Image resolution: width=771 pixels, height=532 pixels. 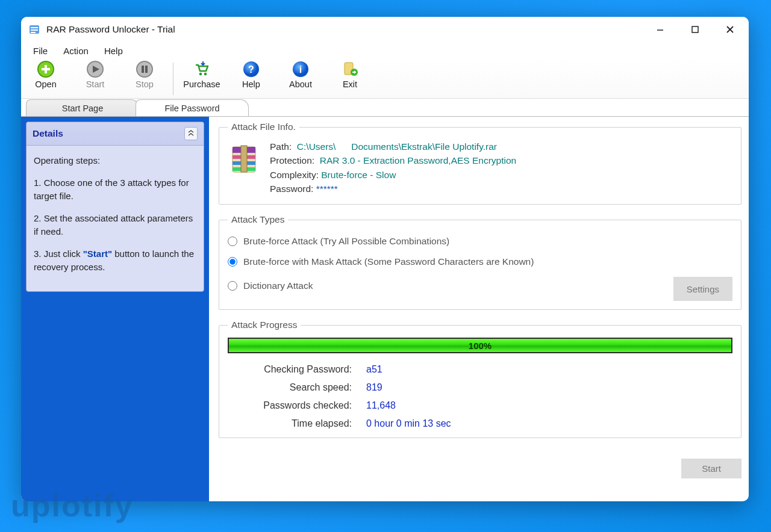 I want to click on tool-start-label: Start, so click(x=95, y=84).